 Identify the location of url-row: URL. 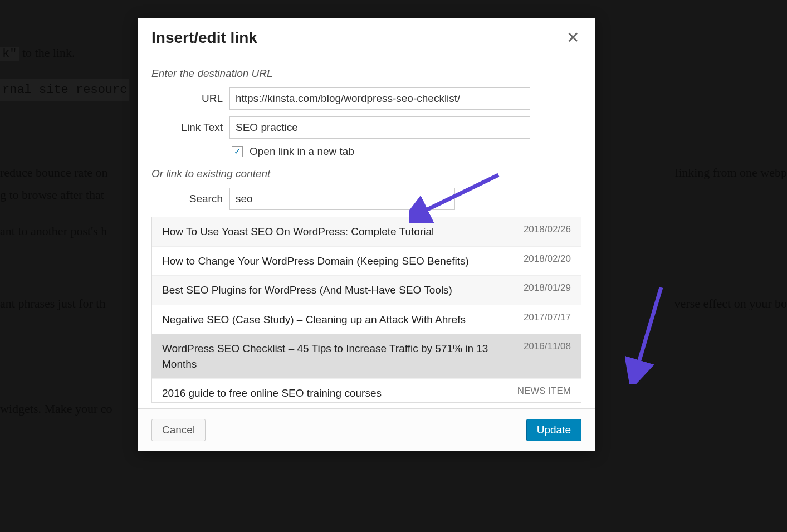
(366, 99).